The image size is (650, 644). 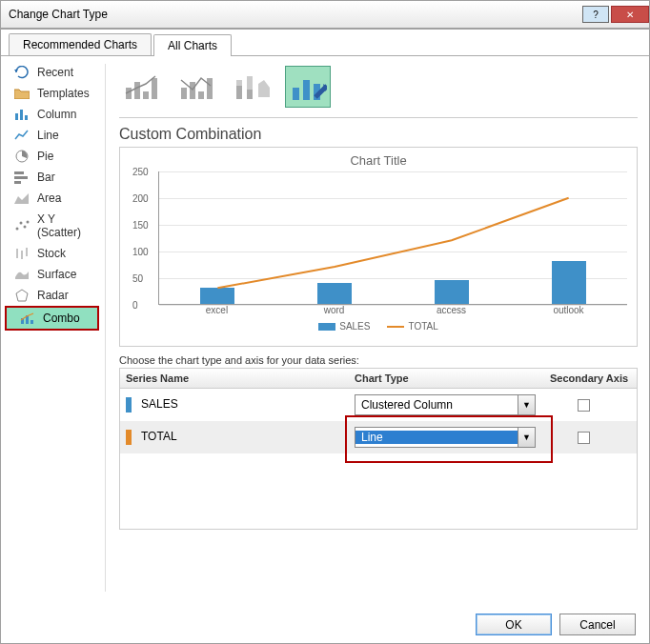 I want to click on chart-type-dropdown-sales: Clustered Column▼, so click(x=445, y=405).